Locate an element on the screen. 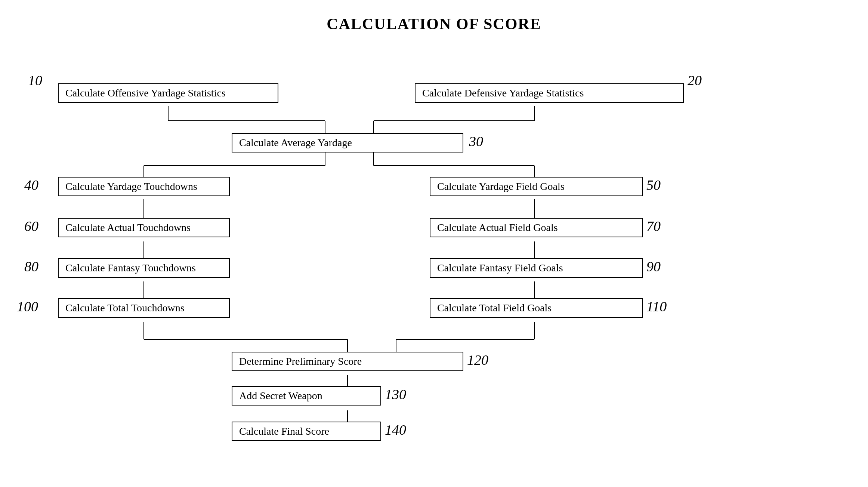 Image resolution: width=868 pixels, height=487 pixels. label-140: 140 is located at coordinates (395, 430).